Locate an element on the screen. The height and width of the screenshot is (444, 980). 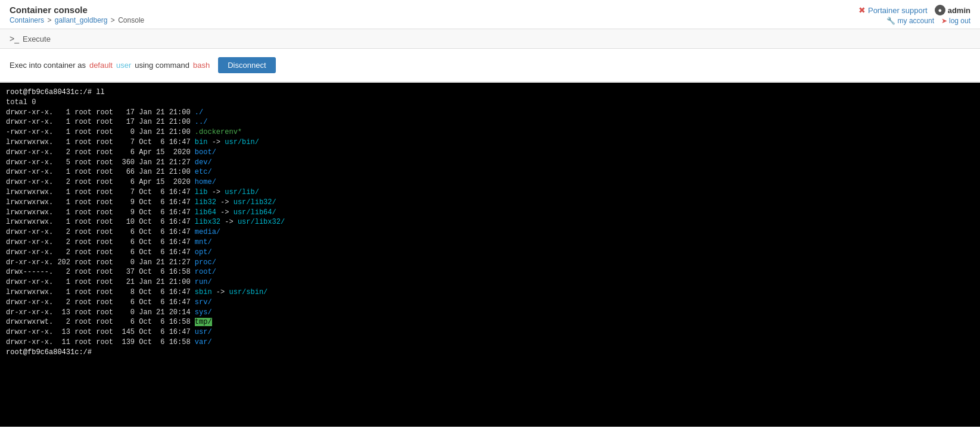
disconnect-button: Disconnect is located at coordinates (247, 65).